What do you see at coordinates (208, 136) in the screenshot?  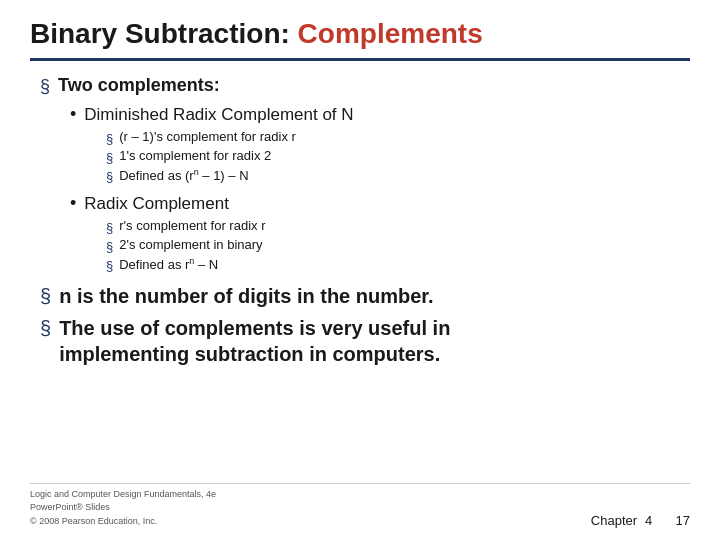 I see `bullet-l3-text-1: (r – 1)'s complement for radix r` at bounding box center [208, 136].